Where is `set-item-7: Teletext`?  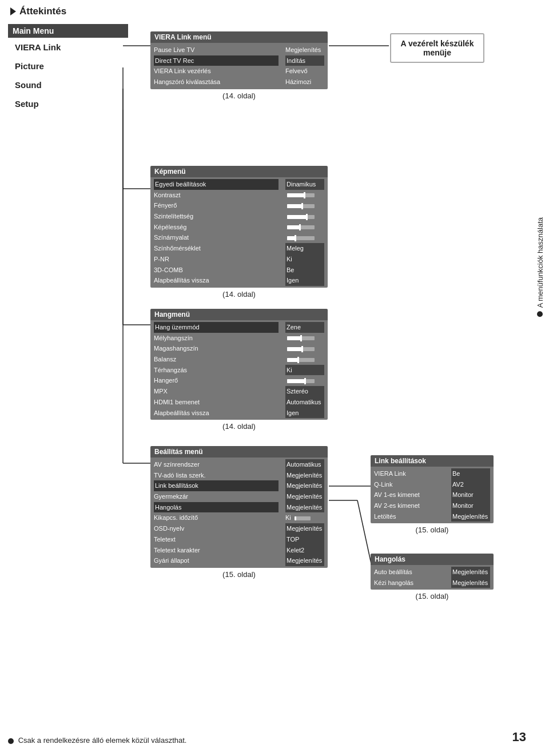 set-item-7: Teletext is located at coordinates (216, 540).